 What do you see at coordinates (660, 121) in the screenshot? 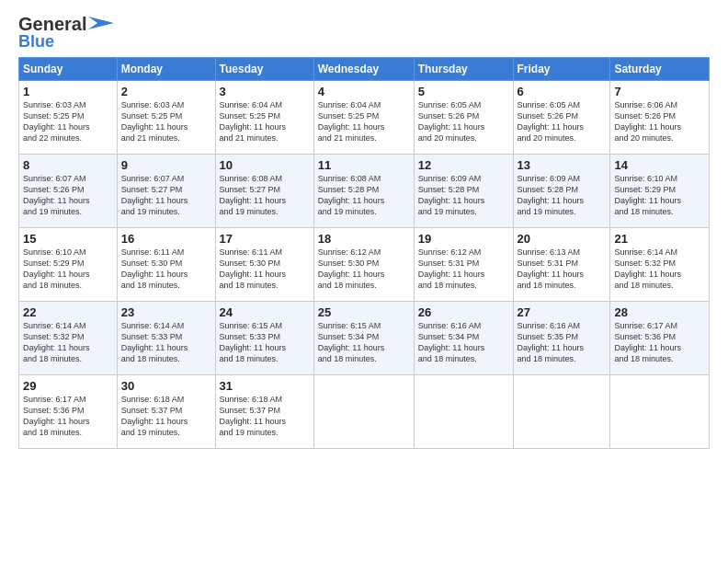
I see `day-info: Sunrise: 6:06 AMSunset: 5:26 PMDaylight:…` at bounding box center [660, 121].